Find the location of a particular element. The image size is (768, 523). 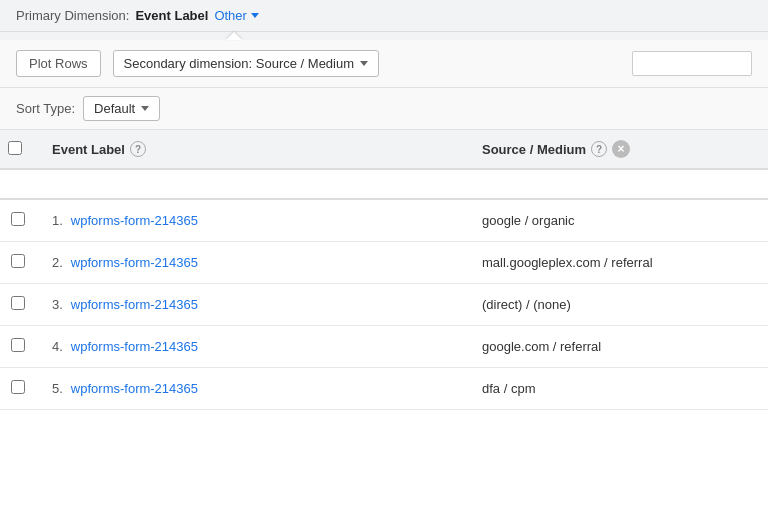

row-event-label-cell: 1.wpforms-form-214365 is located at coordinates (251, 220).